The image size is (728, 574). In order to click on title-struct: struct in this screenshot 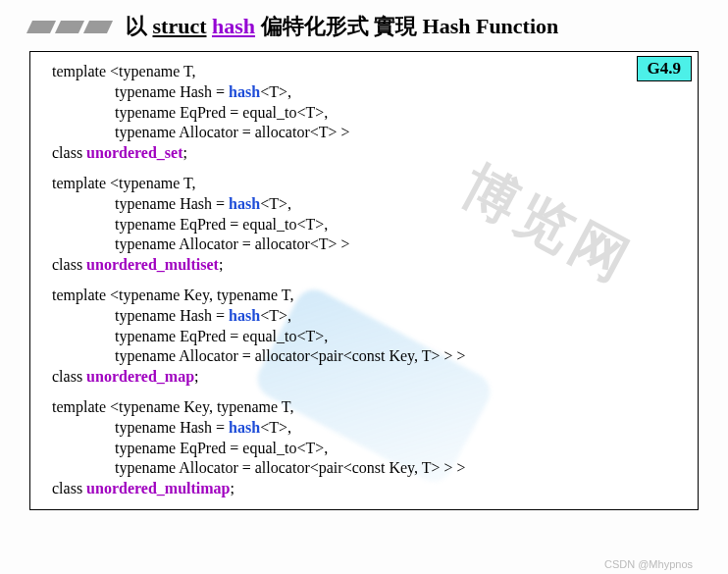, I will do `click(181, 26)`.